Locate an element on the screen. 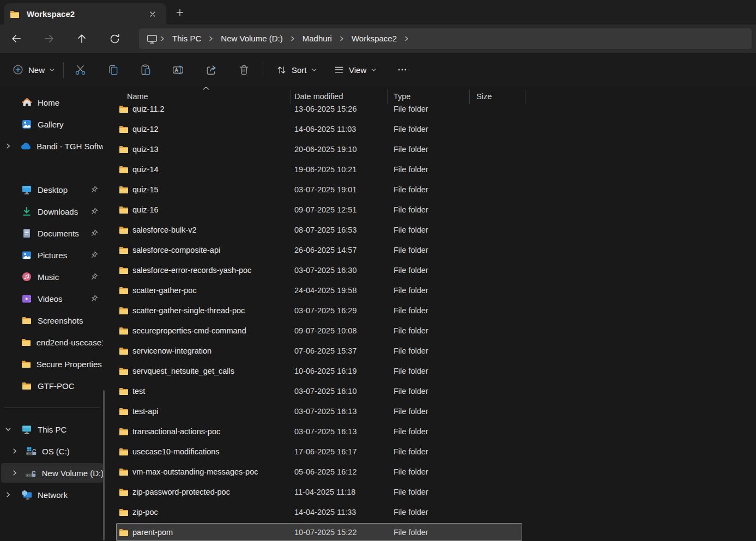 The image size is (756, 541). date-modified-cell: 11-04-2025 11:18 is located at coordinates (339, 492).